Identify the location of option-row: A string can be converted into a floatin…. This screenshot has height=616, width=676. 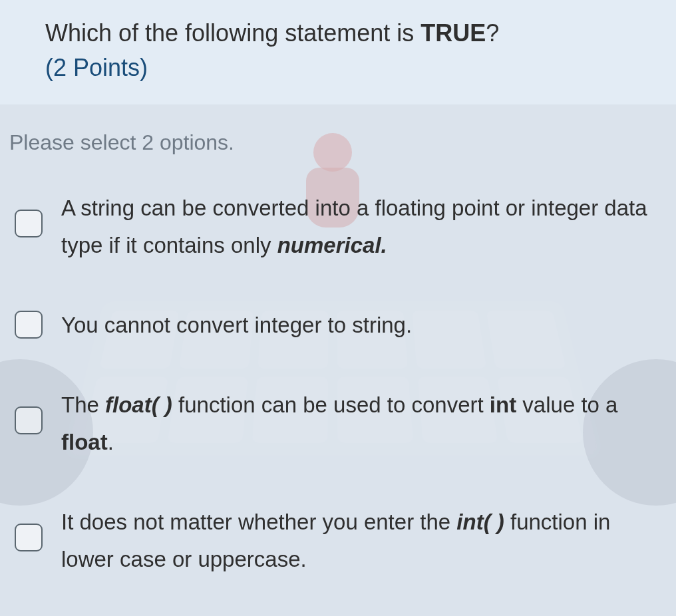
(333, 227).